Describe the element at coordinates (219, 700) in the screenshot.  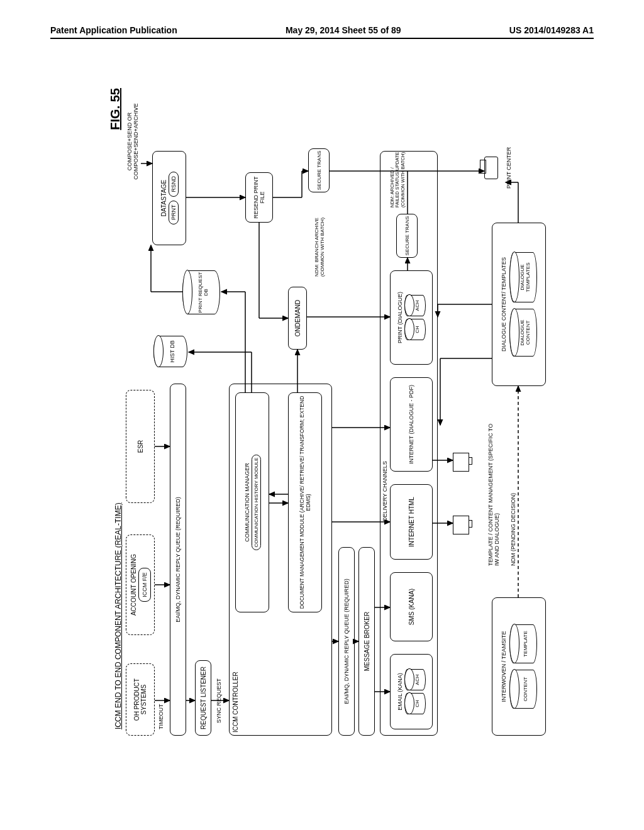
I see `sync-request: SYNC REQUEST` at that location.